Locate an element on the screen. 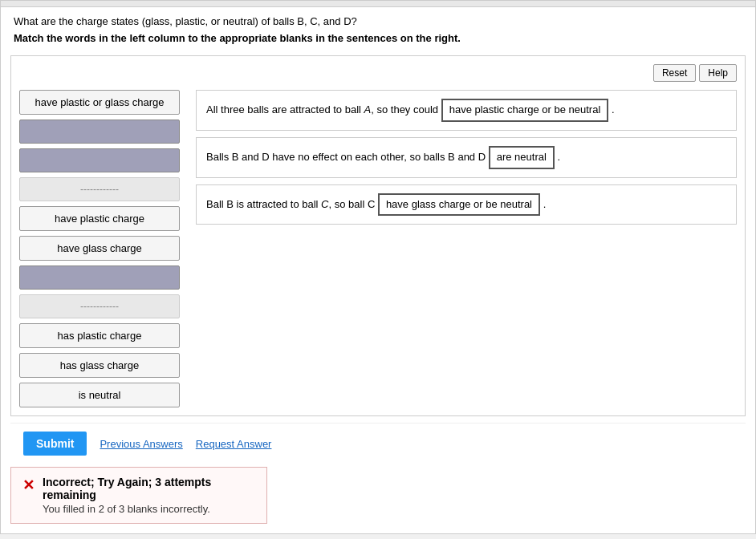  instruction-text: Match the words in the left column to th… is located at coordinates (378, 38).